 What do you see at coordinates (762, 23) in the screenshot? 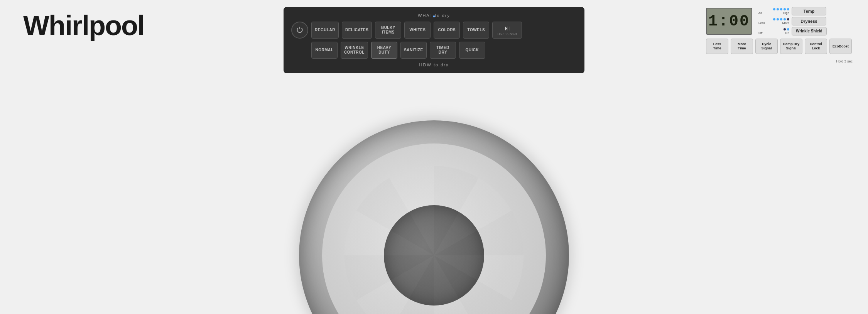
I see `less-label: Less` at bounding box center [762, 23].